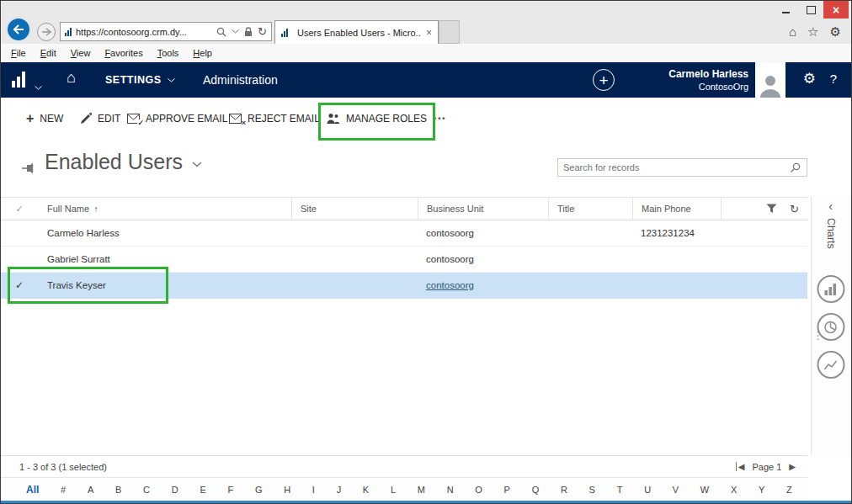 This screenshot has width=852, height=504. Describe the element at coordinates (165, 285) in the screenshot. I see `cell-full-name: Travis Keyser` at that location.